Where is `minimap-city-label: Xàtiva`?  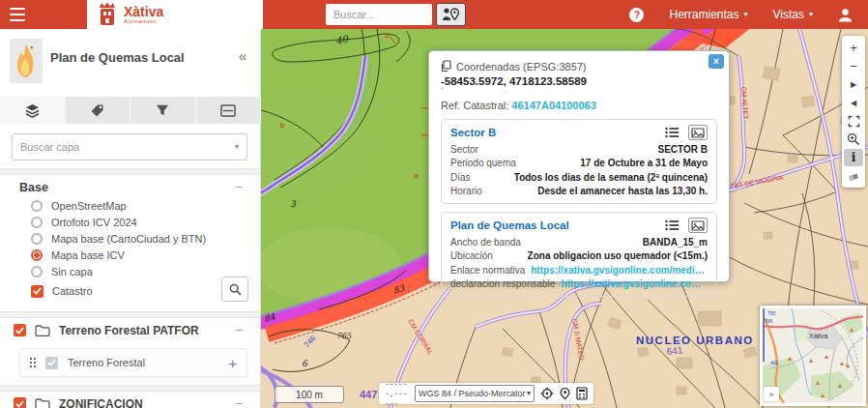
minimap-city-label: Xàtiva is located at coordinates (819, 336).